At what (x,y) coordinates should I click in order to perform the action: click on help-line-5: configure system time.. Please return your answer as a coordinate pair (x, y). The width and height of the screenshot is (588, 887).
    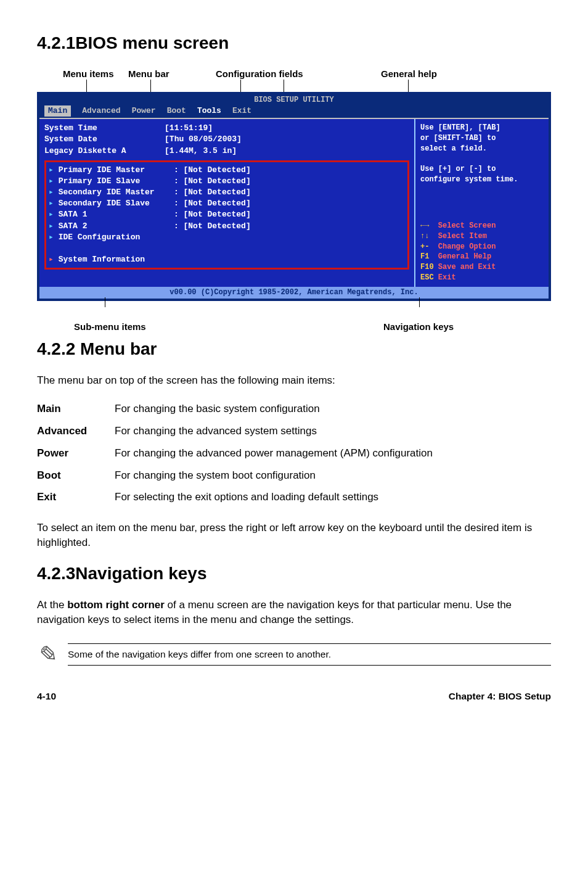
    Looking at the image, I should click on (482, 180).